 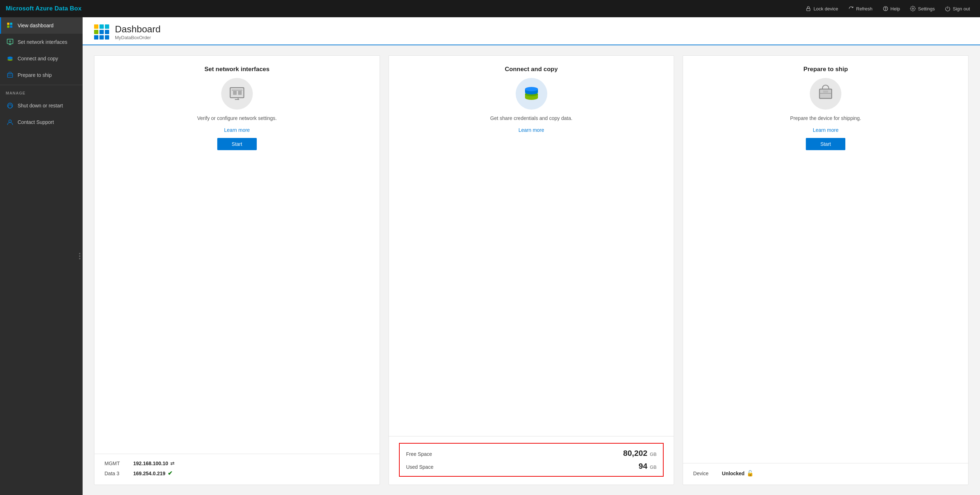 What do you see at coordinates (913, 8) in the screenshot?
I see `settings-icon` at bounding box center [913, 8].